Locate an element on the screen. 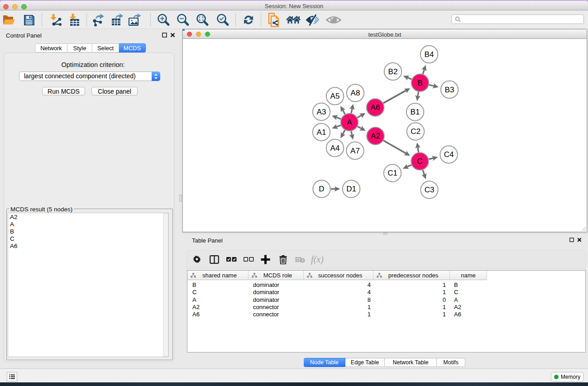  svg-text: D is located at coordinates (321, 189).